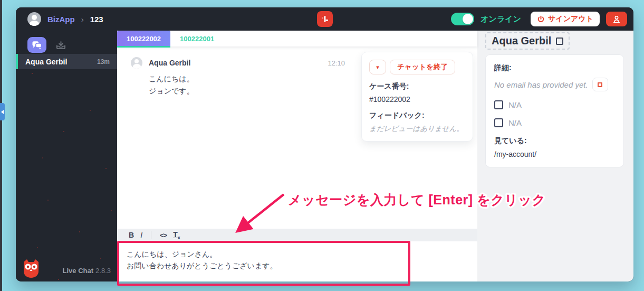  I want to click on details-label: 詳細:, so click(555, 68).